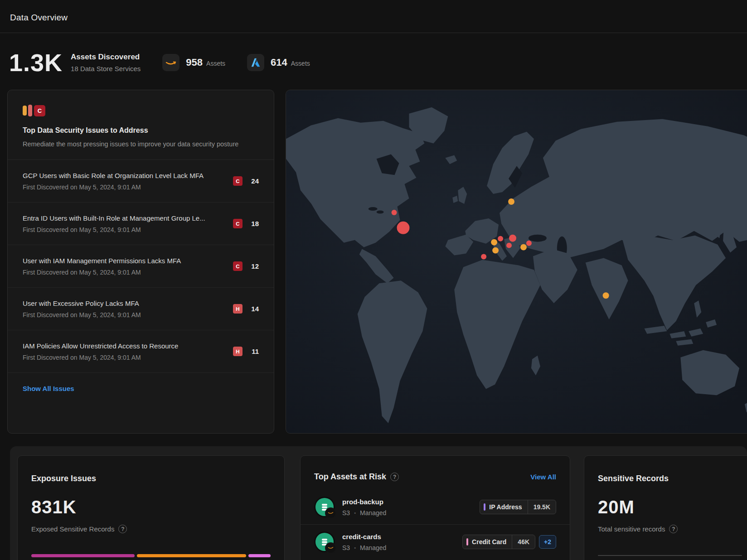  I want to click on show-all-issues-link: Show All Issues, so click(49, 389).